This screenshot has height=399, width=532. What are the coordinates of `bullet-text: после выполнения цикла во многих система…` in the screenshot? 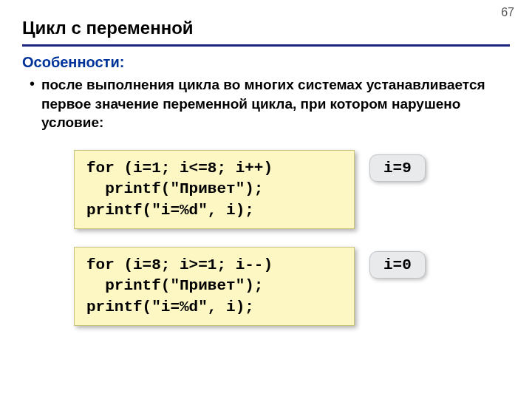 It's located at (276, 103).